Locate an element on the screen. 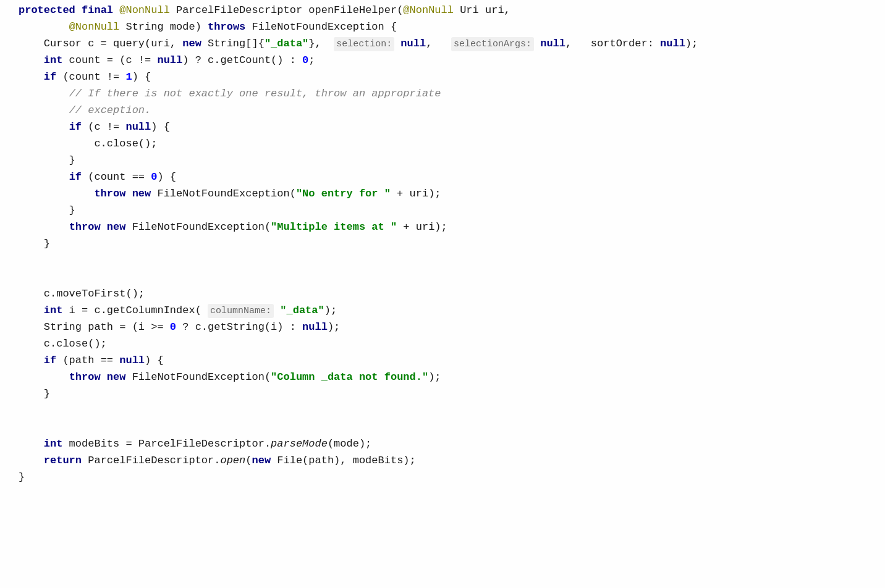 This screenshot has height=588, width=885. code-token-plain: ( is located at coordinates (248, 461).